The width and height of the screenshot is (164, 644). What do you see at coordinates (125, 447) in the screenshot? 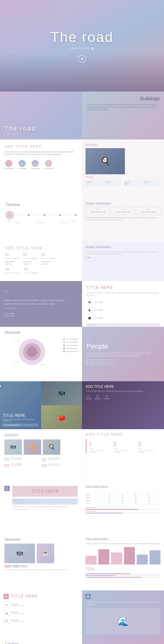
I see `step-2: 2 LABEL Lorem ipsum dolor sit amet conse…` at bounding box center [125, 447].